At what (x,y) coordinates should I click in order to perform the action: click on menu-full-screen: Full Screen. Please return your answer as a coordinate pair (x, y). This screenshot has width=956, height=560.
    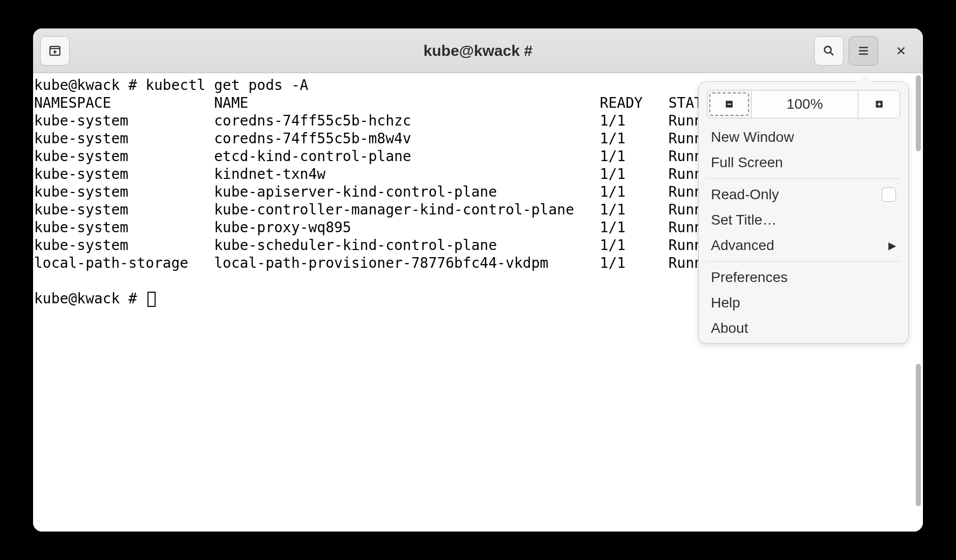
    Looking at the image, I should click on (803, 163).